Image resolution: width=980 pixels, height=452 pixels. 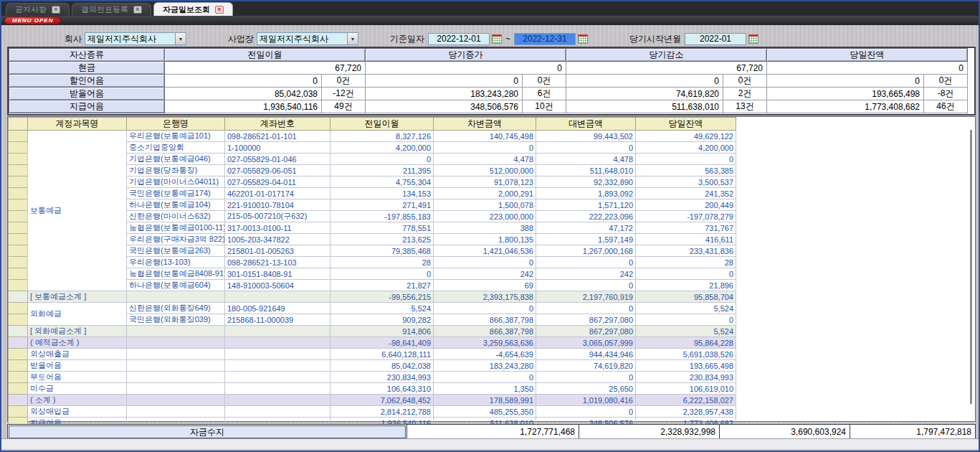 I want to click on summary-amount: 183,243,280, so click(x=444, y=94).